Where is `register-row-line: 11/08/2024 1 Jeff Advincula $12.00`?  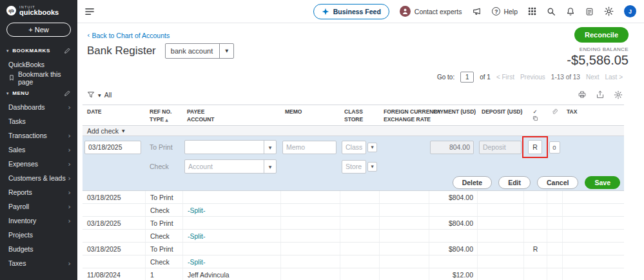
register-row-line: 11/08/2024 1 Jeff Advincula $12.00 is located at coordinates (353, 274).